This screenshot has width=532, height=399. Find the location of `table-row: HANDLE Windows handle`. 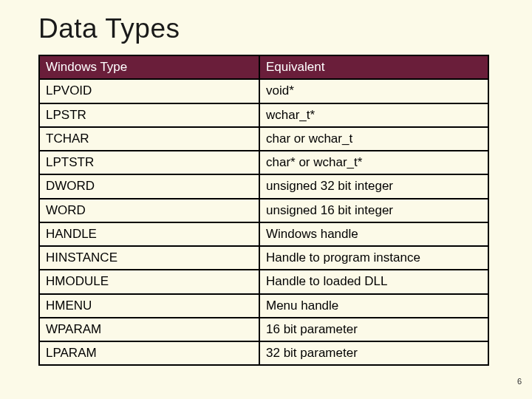

table-row: HANDLE Windows handle is located at coordinates (264, 234).